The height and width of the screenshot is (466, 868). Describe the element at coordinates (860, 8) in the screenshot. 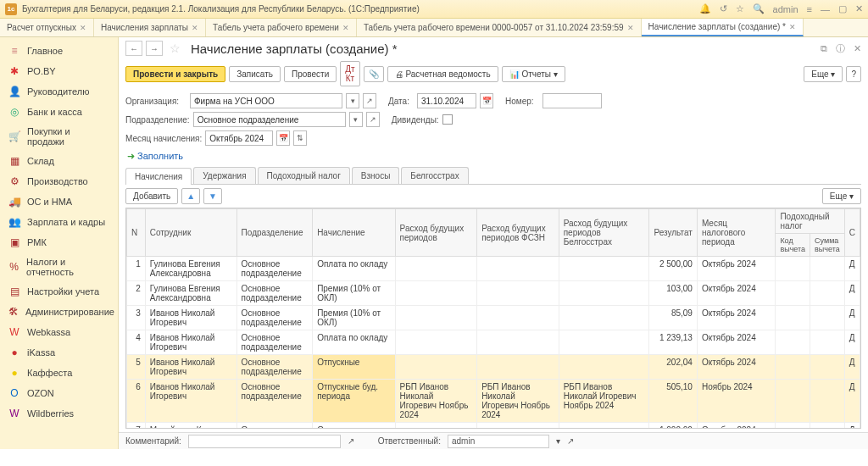

I see `close-icon: ✕` at that location.